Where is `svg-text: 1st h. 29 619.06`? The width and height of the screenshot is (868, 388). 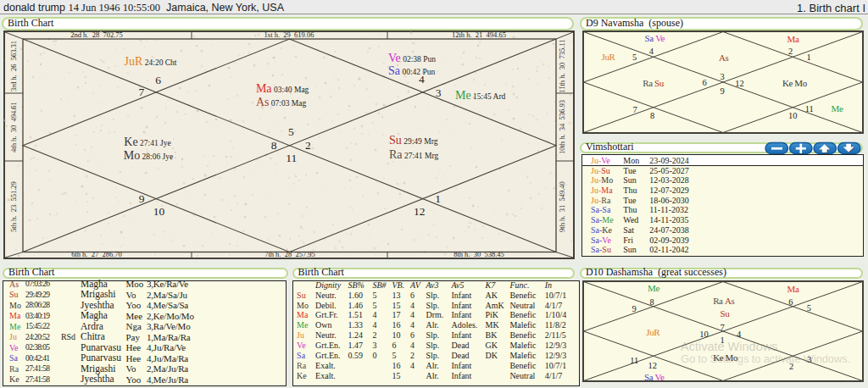
svg-text: 1st h. 29 619.06 is located at coordinates (290, 35).